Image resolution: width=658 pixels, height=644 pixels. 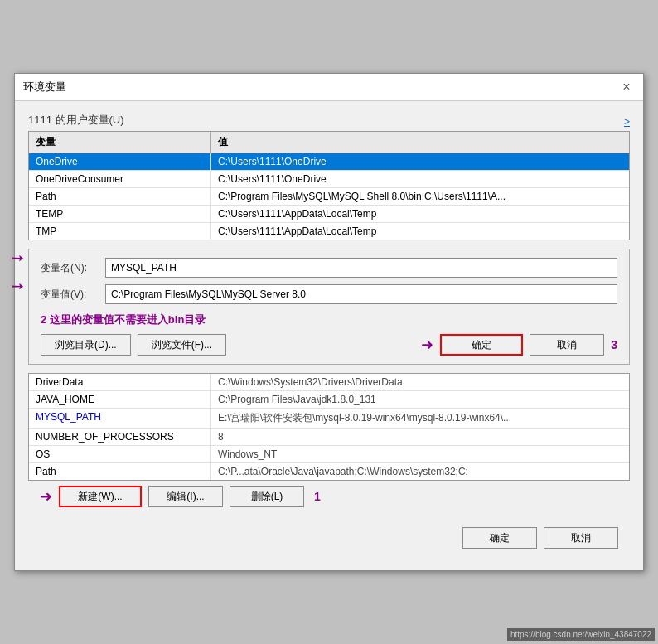 I want to click on system-table-row: MYSQL_PATH E:\宫瑞阳\软件安装包\mysql-8.0.19-win…, so click(x=329, y=419).